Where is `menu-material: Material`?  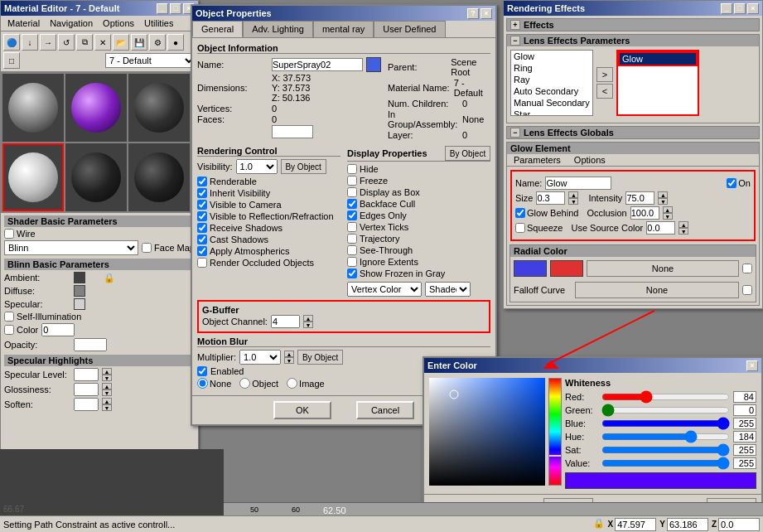 menu-material: Material is located at coordinates (23, 23).